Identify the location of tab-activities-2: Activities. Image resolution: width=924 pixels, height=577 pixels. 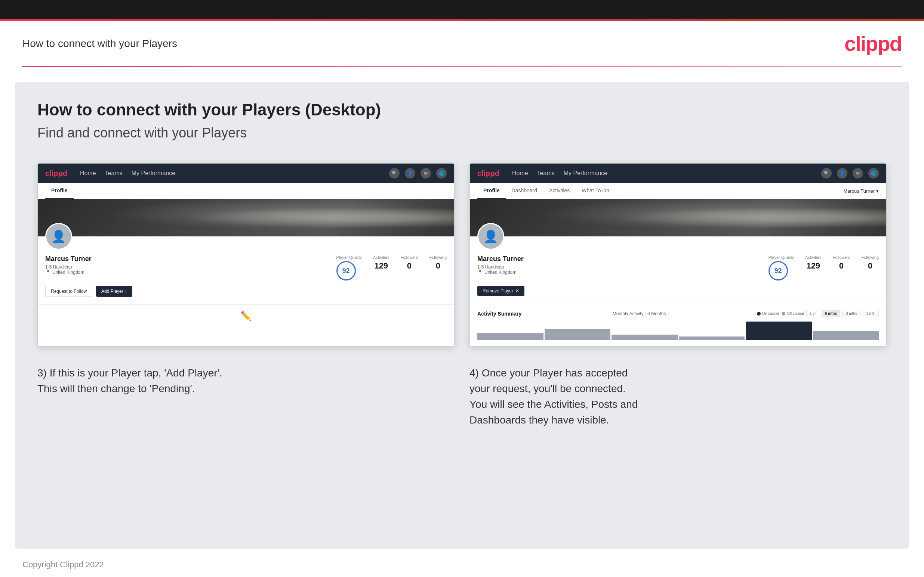
(559, 191).